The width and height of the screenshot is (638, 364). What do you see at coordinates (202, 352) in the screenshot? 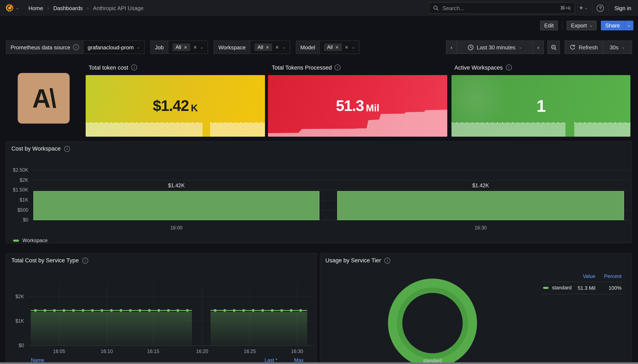
I see `x-tick: 16:20` at bounding box center [202, 352].